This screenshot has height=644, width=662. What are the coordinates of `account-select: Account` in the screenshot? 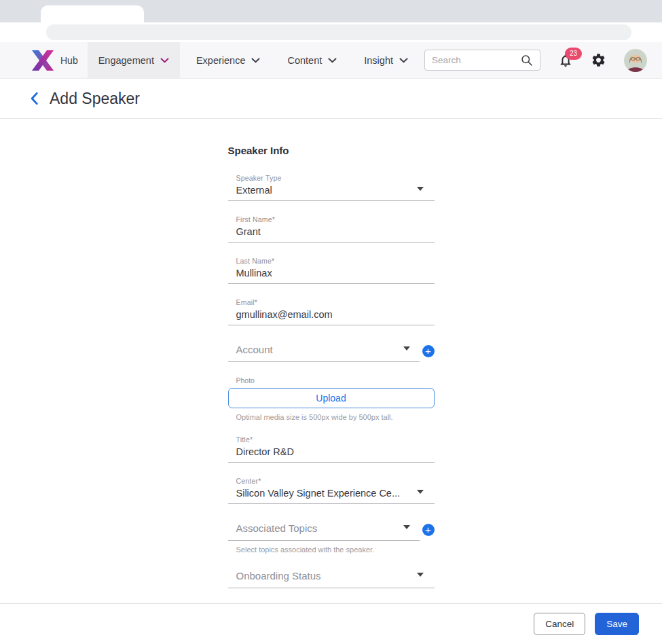 It's located at (324, 351).